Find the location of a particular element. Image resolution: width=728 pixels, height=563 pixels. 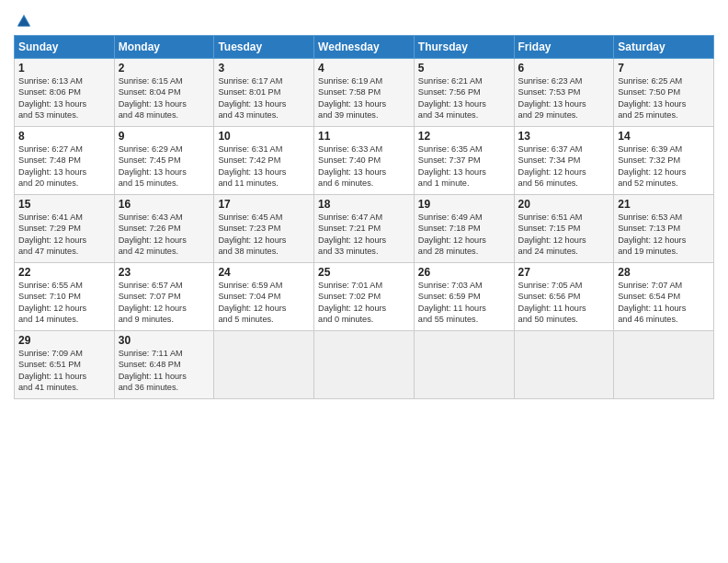

calendar-cell: 27Sunrise: 7:05 AM Sunset: 6:56 PM Dayli… is located at coordinates (564, 297).